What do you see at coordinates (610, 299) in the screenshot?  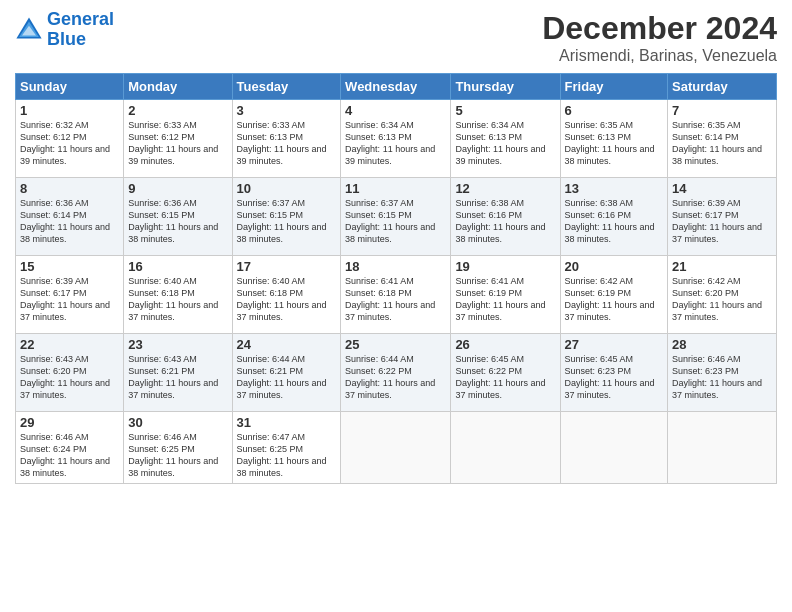 I see `day-info: Sunrise: 6:42 AMSunset: 6:19 PMDaylight:…` at bounding box center [610, 299].